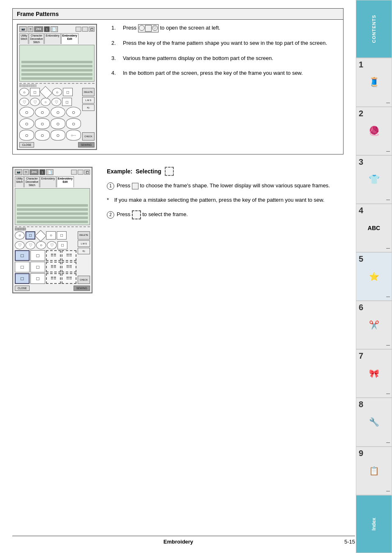  Describe the element at coordinates (148, 171) in the screenshot. I see `selecting-label: Selecting` at that location.